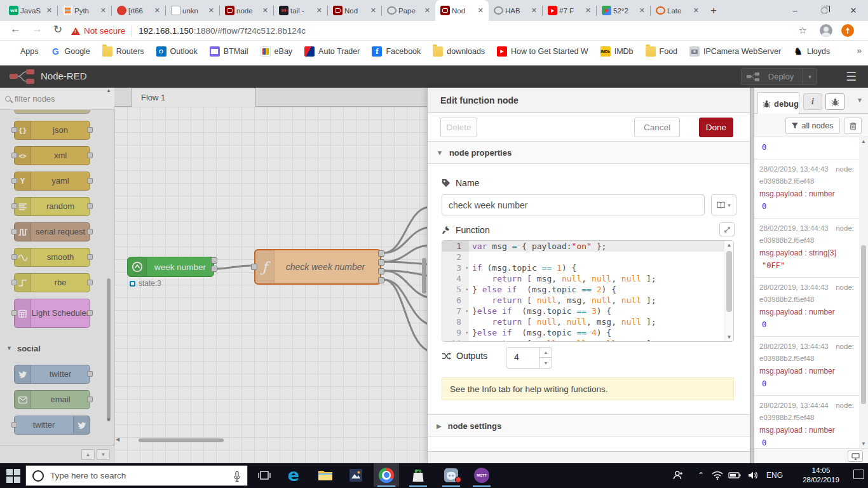 The image size is (868, 488). I want to click on bookmark-item: fFacebook, so click(397, 51).